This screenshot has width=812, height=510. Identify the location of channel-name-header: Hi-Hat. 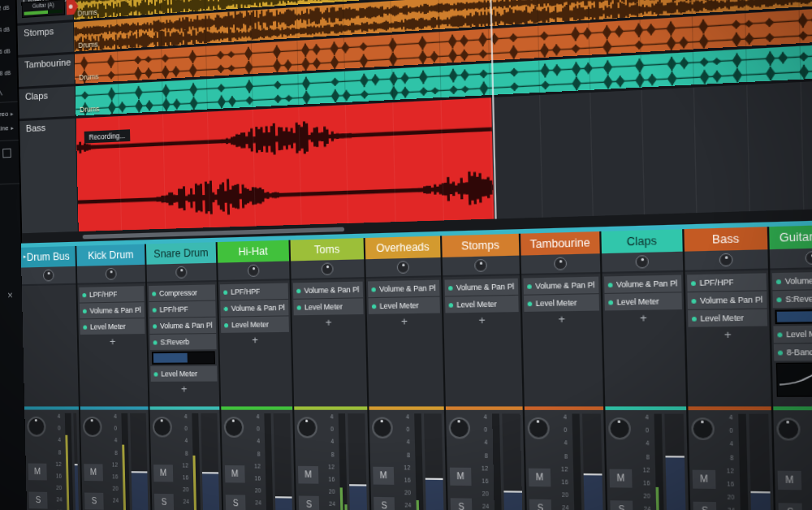
(253, 252).